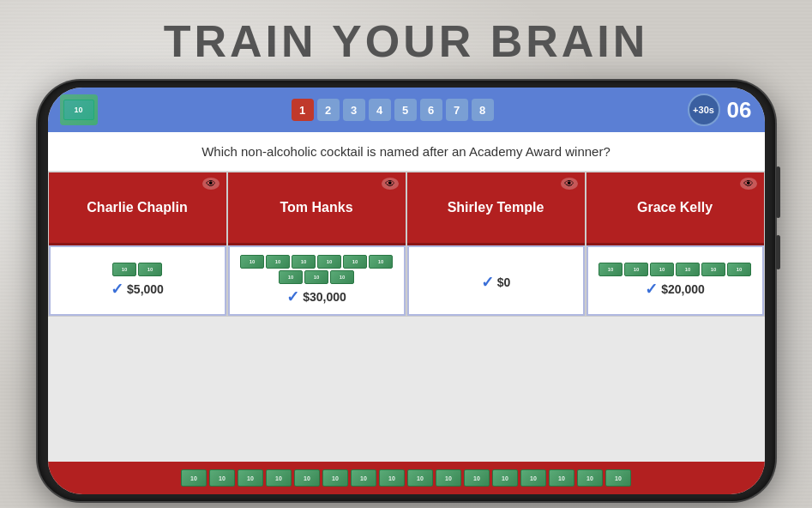 This screenshot has height=508, width=812. What do you see at coordinates (137, 244) in the screenshot?
I see `answer-cell-0: Charlie Chaplin ✓ $5,000` at bounding box center [137, 244].